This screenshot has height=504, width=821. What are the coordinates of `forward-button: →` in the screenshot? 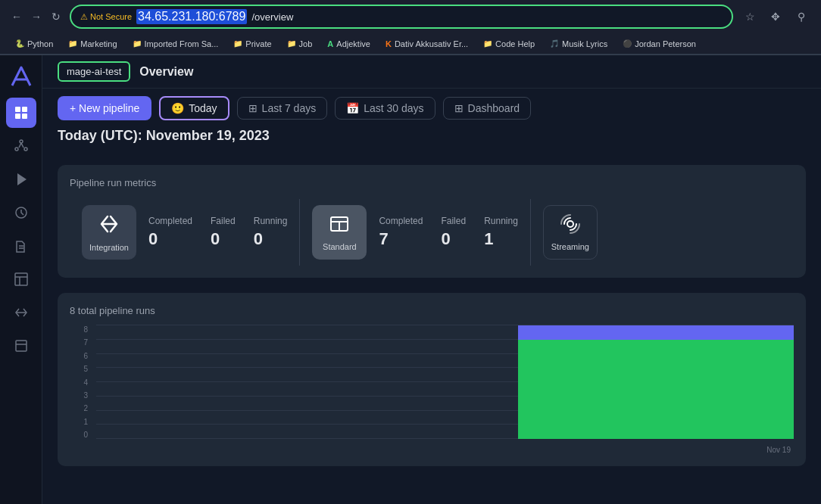 It's located at (36, 17).